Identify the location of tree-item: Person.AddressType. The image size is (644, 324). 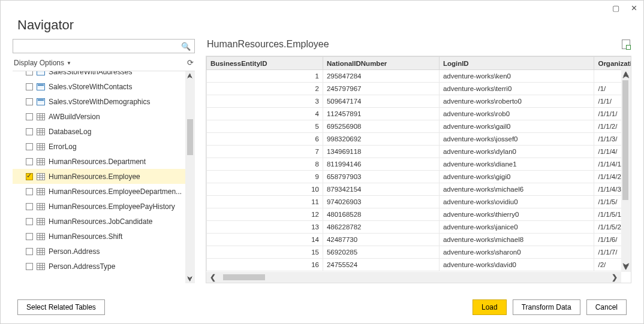
(99, 266).